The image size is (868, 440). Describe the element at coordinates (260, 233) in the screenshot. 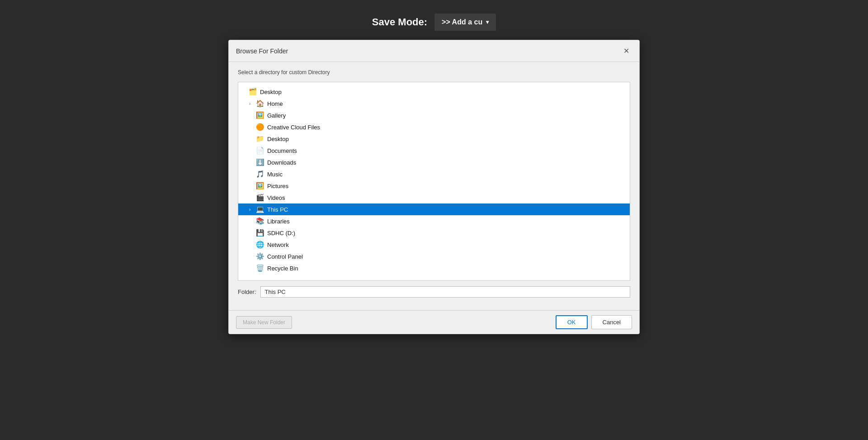

I see `sdhc-icon: 💾` at that location.